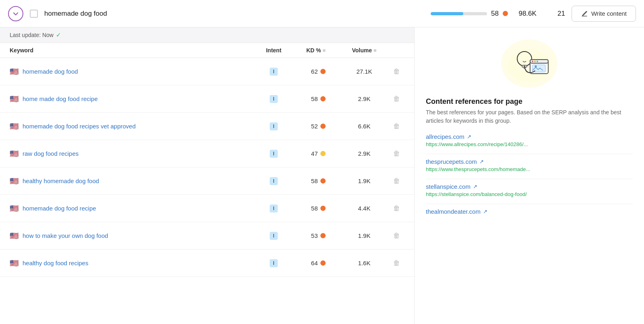 This screenshot has height=324, width=644. What do you see at coordinates (133, 50) in the screenshot?
I see `col-header-keyword: Keyword` at bounding box center [133, 50].